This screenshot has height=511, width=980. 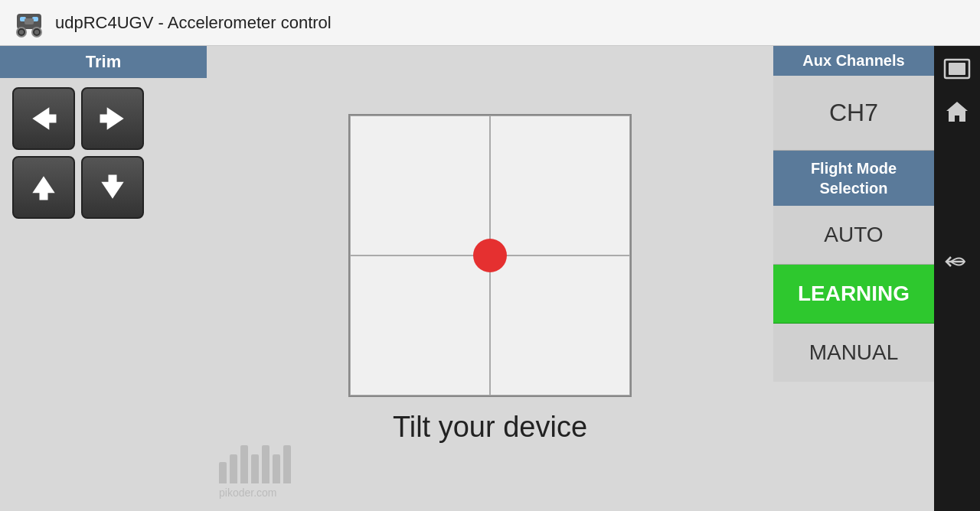 What do you see at coordinates (255, 464) in the screenshot?
I see `watermark-bars` at bounding box center [255, 464].